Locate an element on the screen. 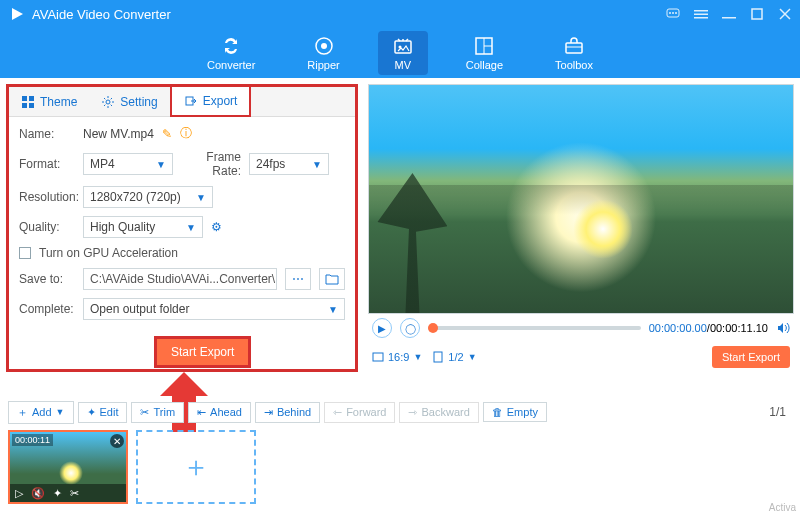 The width and height of the screenshot is (800, 518). setting-icon is located at coordinates (108, 102).